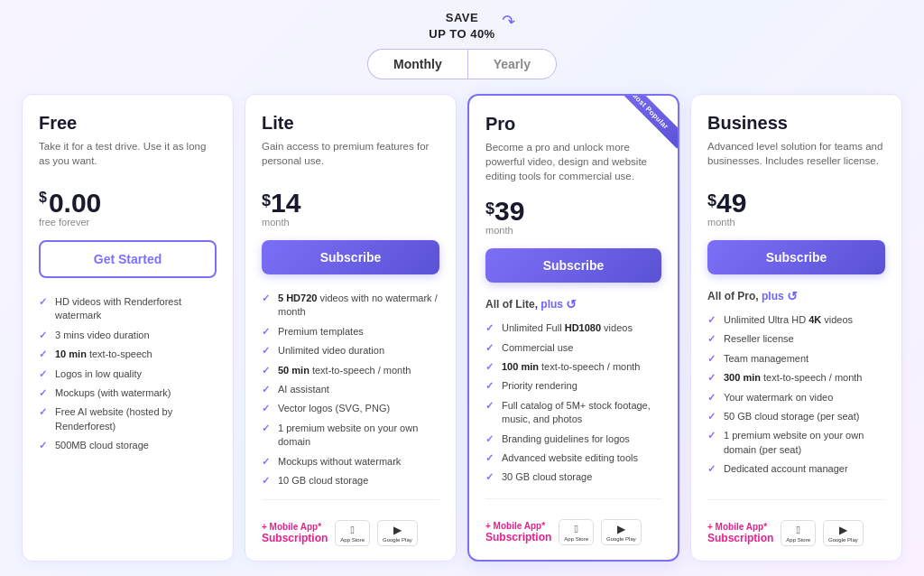 This screenshot has width=924, height=576. What do you see at coordinates (796, 257) in the screenshot?
I see `business-cta-button: Subscribe` at bounding box center [796, 257].